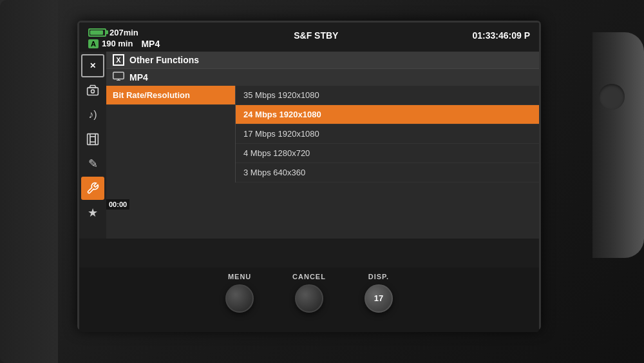 The height and width of the screenshot is (363, 644). I want to click on camera-grip-right, so click(618, 145).